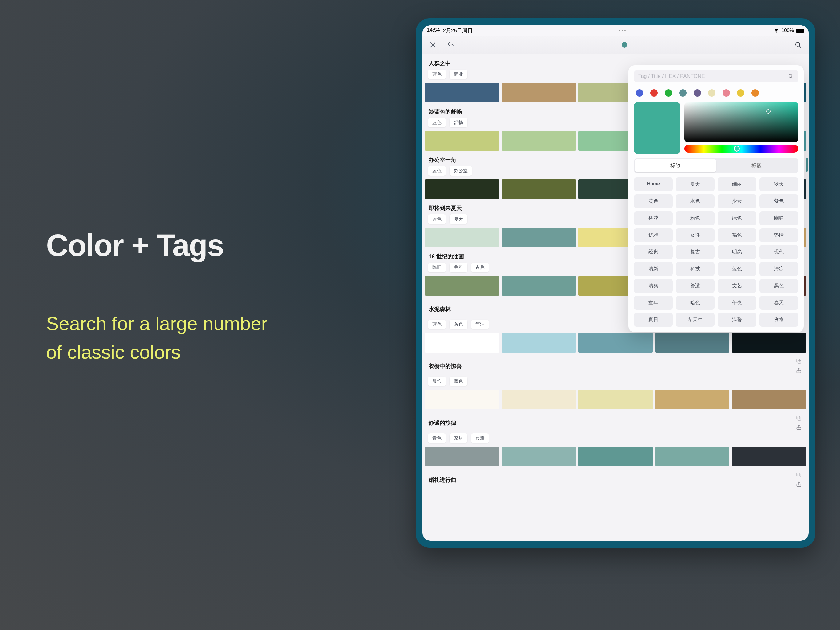  I want to click on multitask-dots: •••, so click(623, 30).